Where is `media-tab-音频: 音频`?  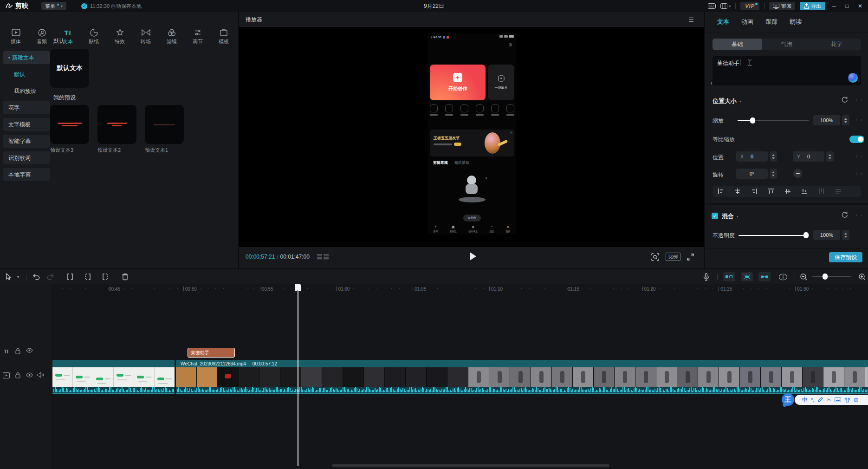
media-tab-音频: 音频 is located at coordinates (42, 36).